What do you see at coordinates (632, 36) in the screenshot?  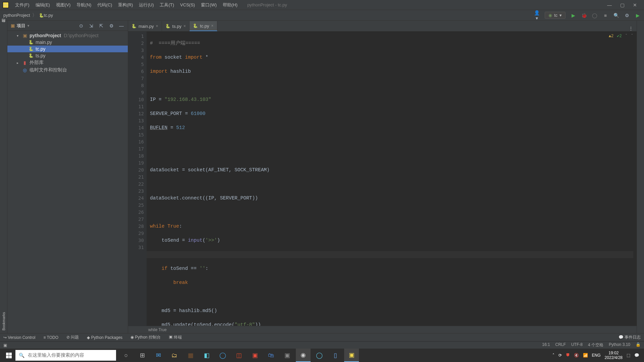 I see `next-highlight-icon: ˇ` at bounding box center [632, 36].